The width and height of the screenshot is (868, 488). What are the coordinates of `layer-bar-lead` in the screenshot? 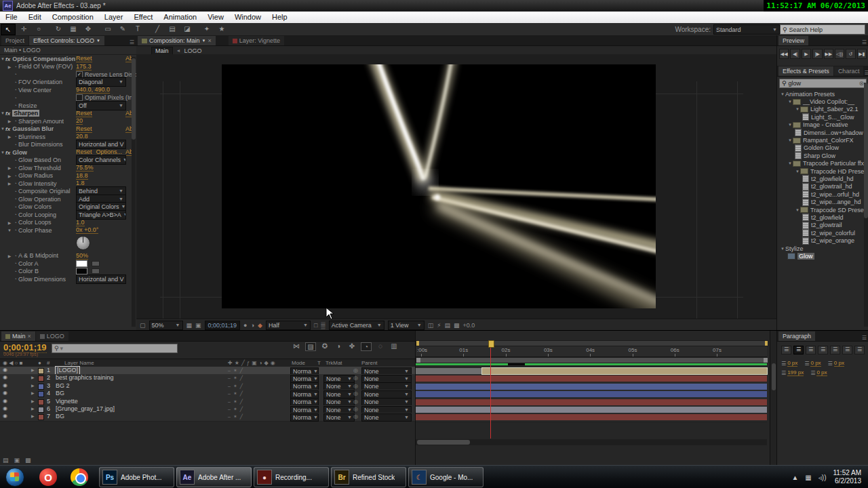 It's located at (449, 371).